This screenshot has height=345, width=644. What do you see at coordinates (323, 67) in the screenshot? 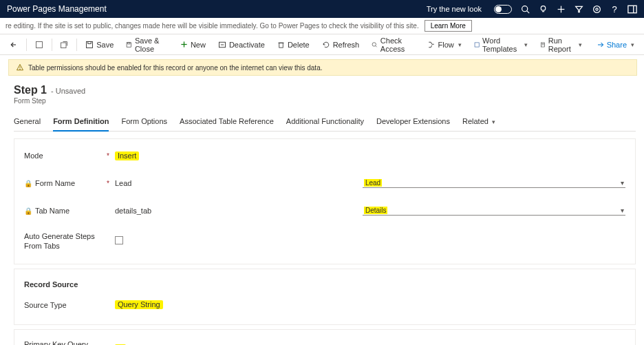
I see `permissions-warning: Table permissions should be enabled for …` at bounding box center [323, 67].